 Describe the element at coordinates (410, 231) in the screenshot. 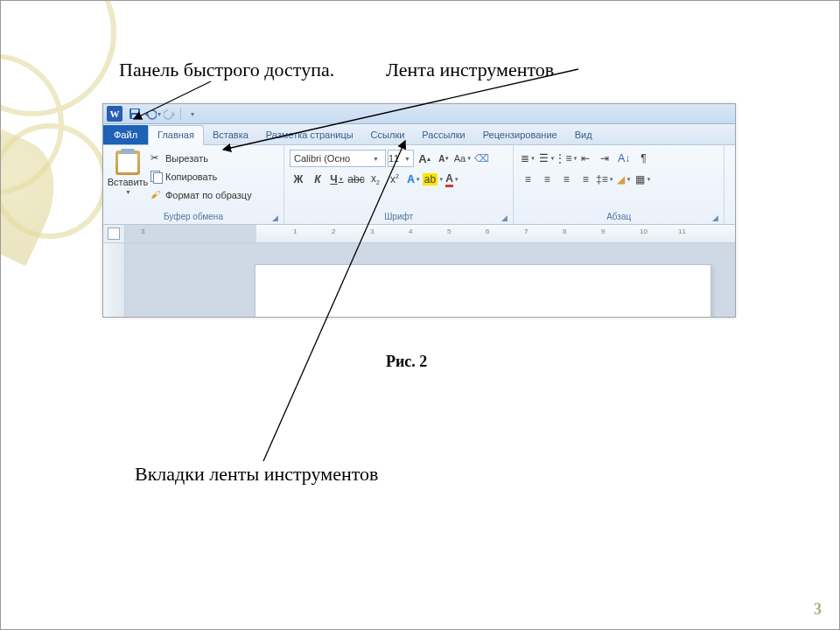

I see `ruler-num: 4` at that location.